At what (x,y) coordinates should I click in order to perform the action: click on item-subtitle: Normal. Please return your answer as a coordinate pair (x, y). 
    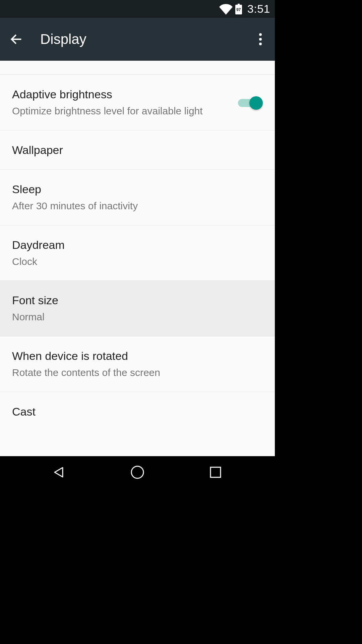
    Looking at the image, I should click on (137, 317).